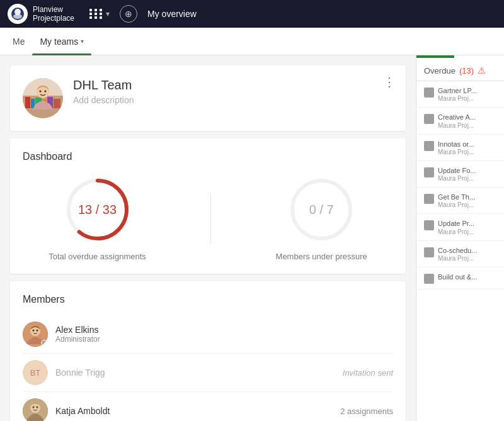 The height and width of the screenshot is (421, 504). Describe the element at coordinates (82, 42) in the screenshot. I see `my-teams-chevron-icon: ▾` at that location.